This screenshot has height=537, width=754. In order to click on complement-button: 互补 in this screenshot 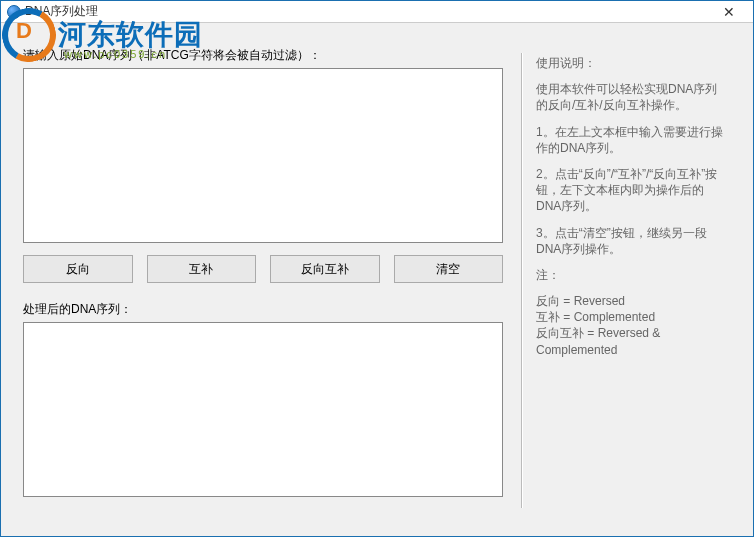, I will do `click(202, 269)`.